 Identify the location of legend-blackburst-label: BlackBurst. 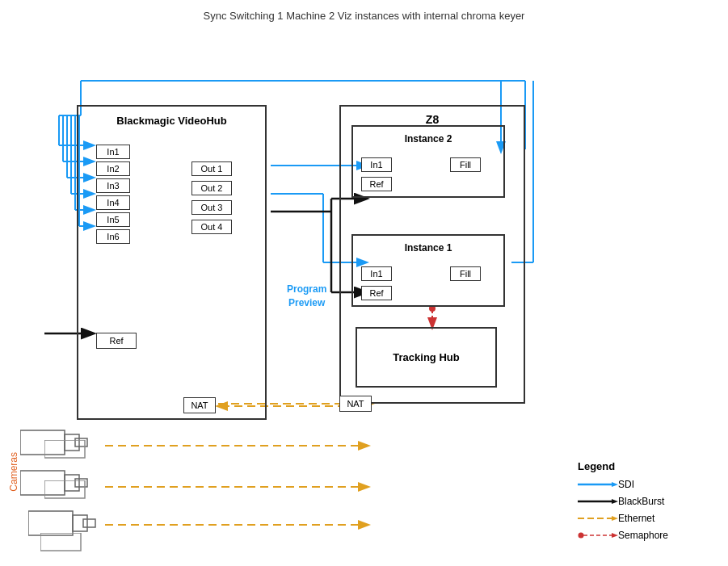
(642, 501).